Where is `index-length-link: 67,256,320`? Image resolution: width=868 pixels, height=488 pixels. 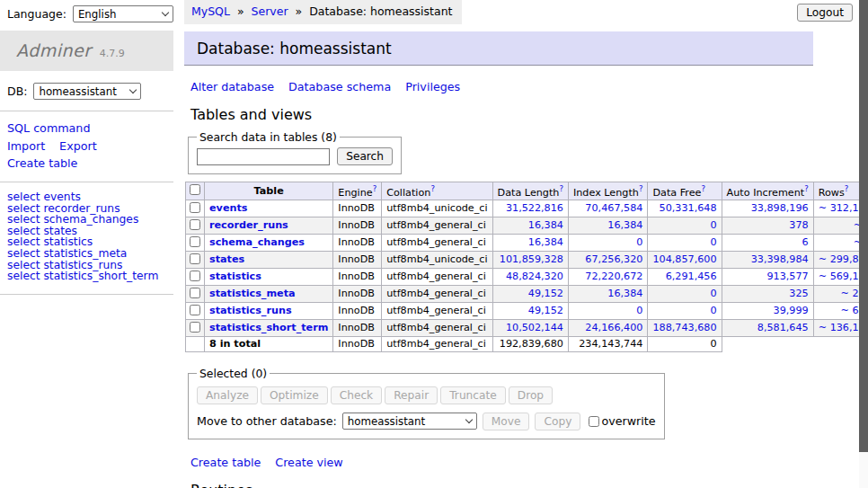 index-length-link: 67,256,320 is located at coordinates (614, 259).